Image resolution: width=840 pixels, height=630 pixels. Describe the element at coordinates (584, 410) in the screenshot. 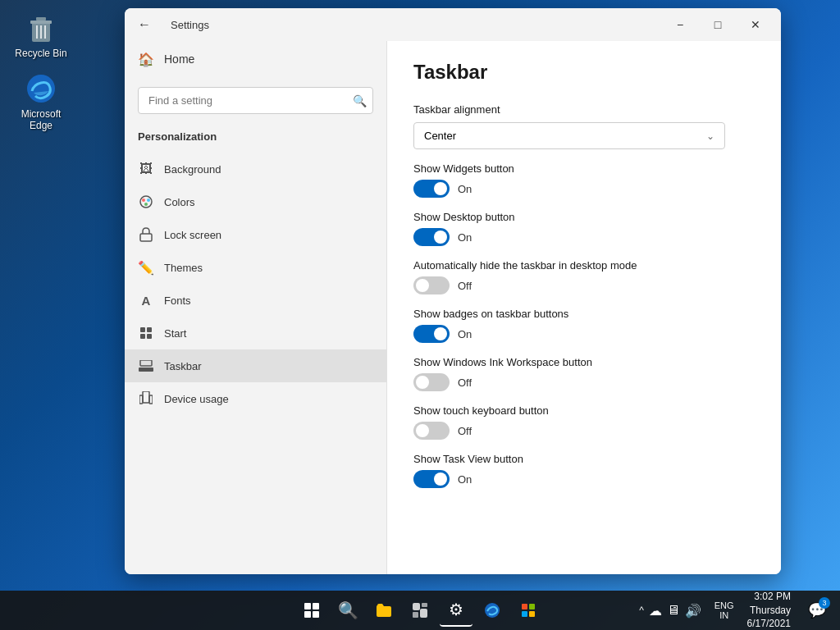

I see `touch-keyboard-label: Show touch keyboard button` at that location.